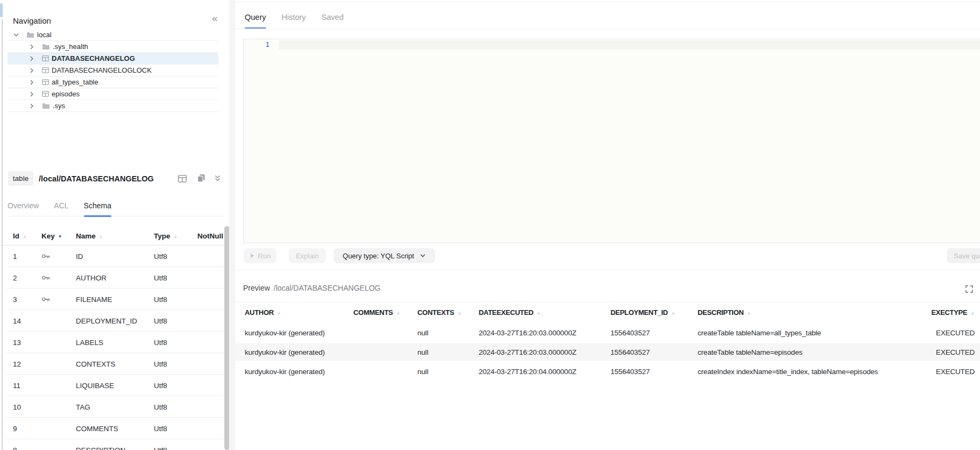 The image size is (980, 450). I want to click on schema-row: 8 DESCRIPTION Utf8, so click(112, 445).